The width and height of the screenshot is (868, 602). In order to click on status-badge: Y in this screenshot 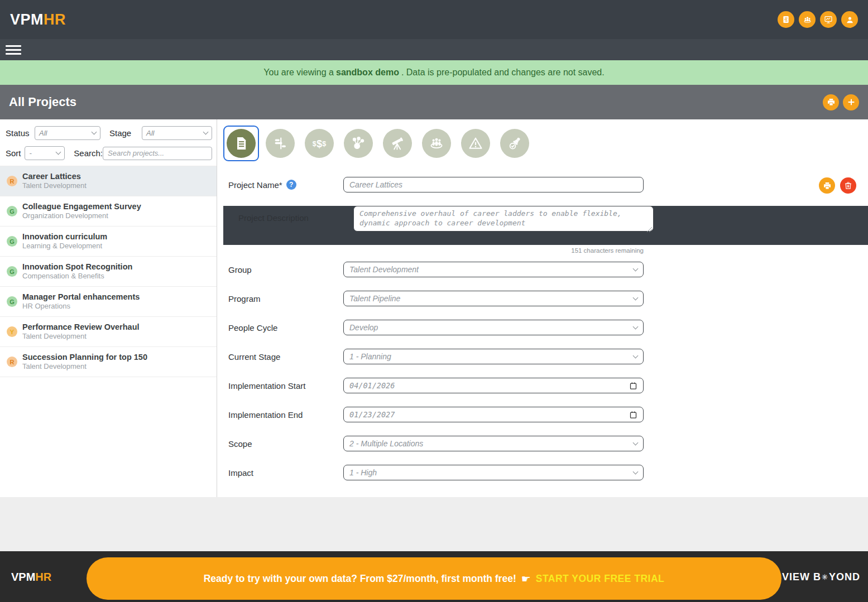, I will do `click(12, 331)`.